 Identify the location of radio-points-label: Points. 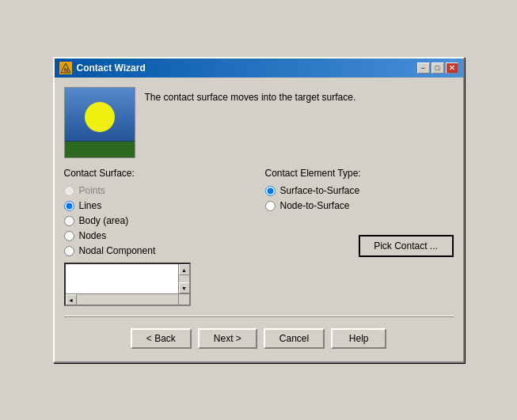
(92, 191).